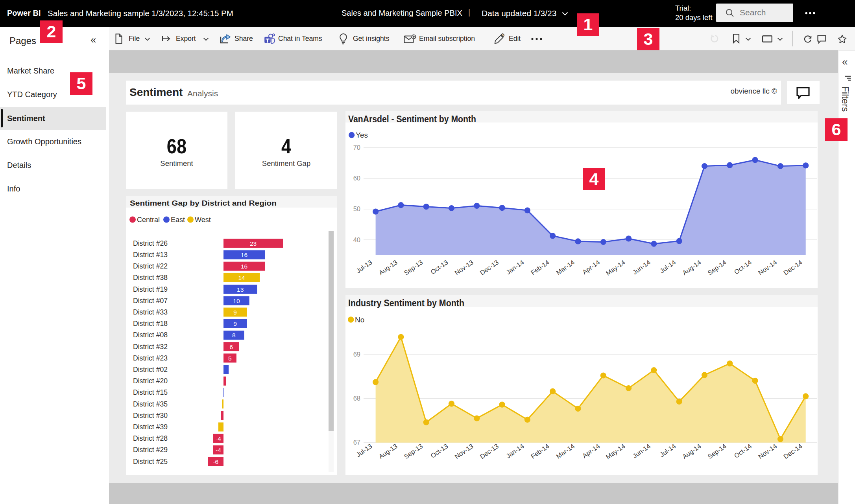 Image resolution: width=855 pixels, height=504 pixels. What do you see at coordinates (150, 381) in the screenshot?
I see `svg-text: District #20` at bounding box center [150, 381].